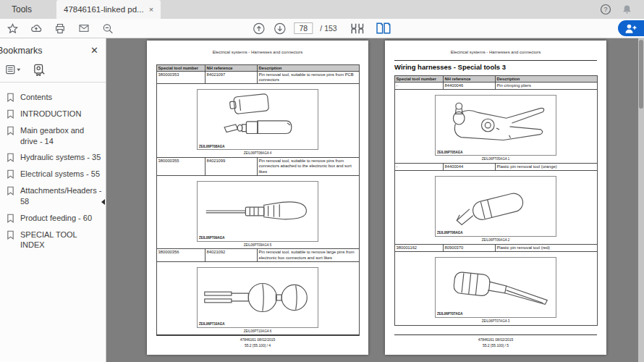 Image resolution: width=644 pixels, height=362 pixels. Describe the element at coordinates (53, 196) in the screenshot. I see `bookmark-item-attachments-headers: Attachments/Headers - 58` at that location.